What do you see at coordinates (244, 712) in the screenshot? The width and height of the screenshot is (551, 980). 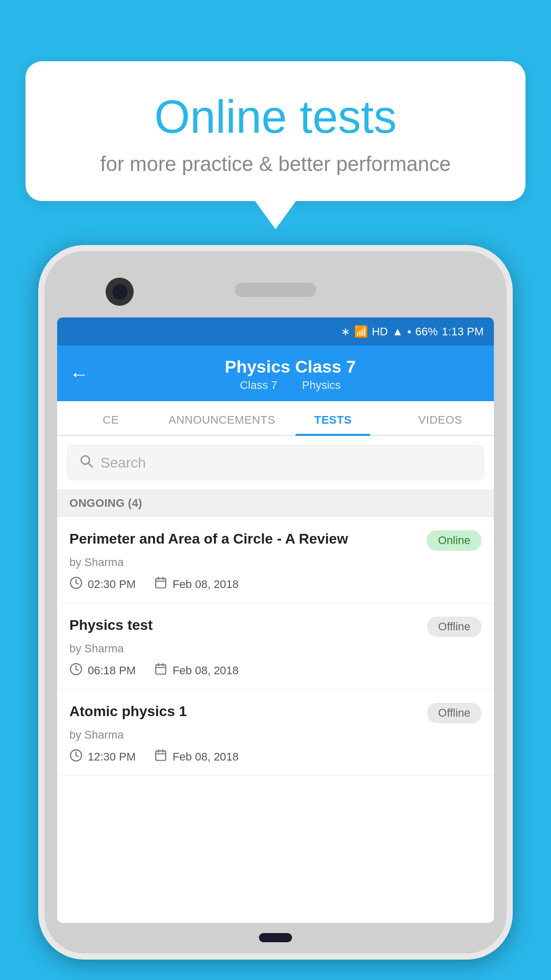 I see `test-title: Atomic physics 1` at bounding box center [244, 712].